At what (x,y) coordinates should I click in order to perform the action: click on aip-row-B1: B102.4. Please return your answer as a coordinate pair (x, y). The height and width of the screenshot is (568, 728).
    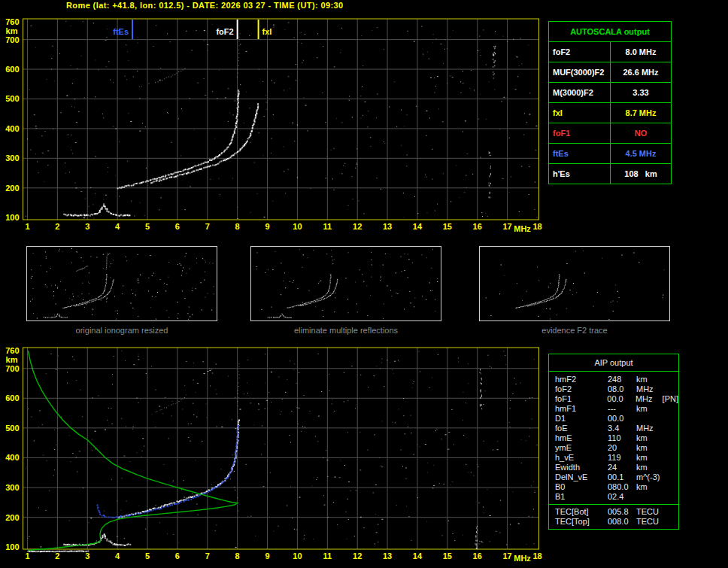
    Looking at the image, I should click on (617, 497).